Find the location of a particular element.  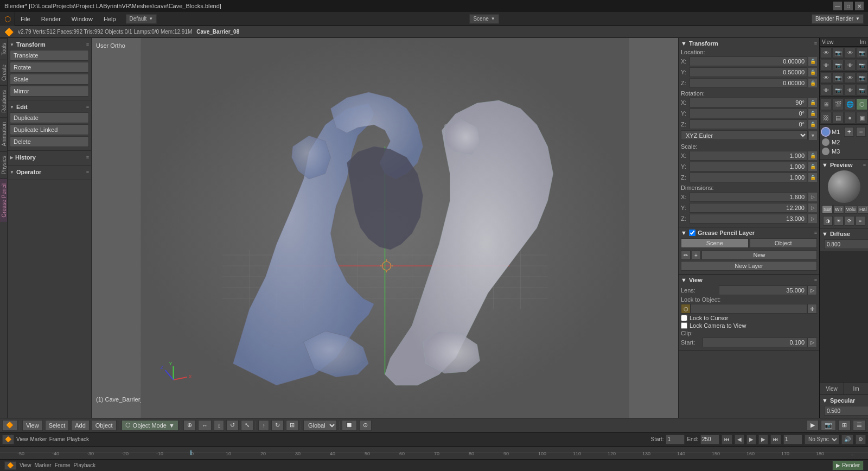

scale-button: Scale is located at coordinates (49, 79).